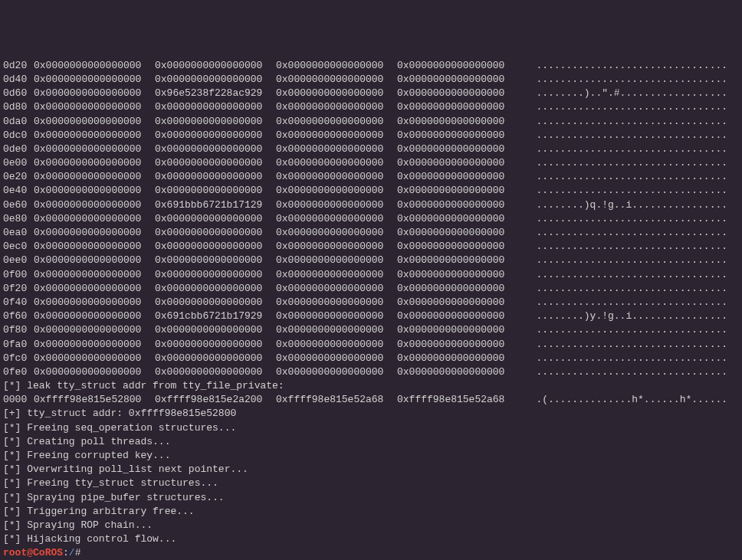 The height and width of the screenshot is (560, 742). What do you see at coordinates (371, 386) in the screenshot?
I see `leak-header: [*] leak tty_struct addr from tty_file_p…` at bounding box center [371, 386].